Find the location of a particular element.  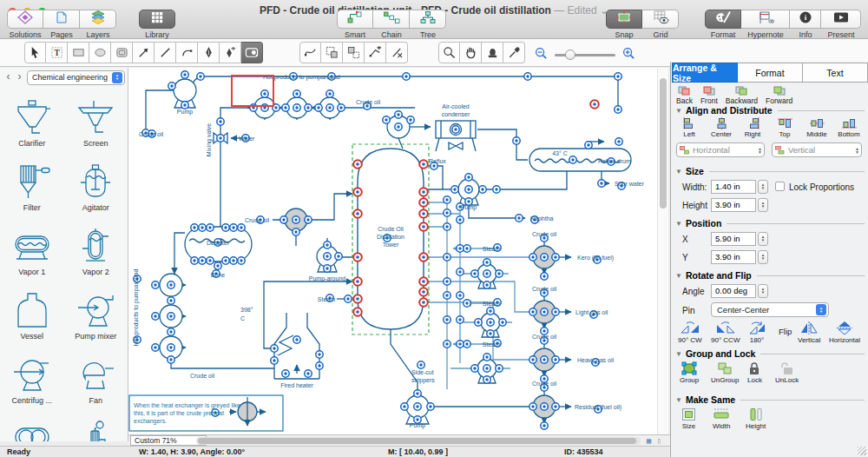

horizontal-scrollbar is located at coordinates (418, 441).